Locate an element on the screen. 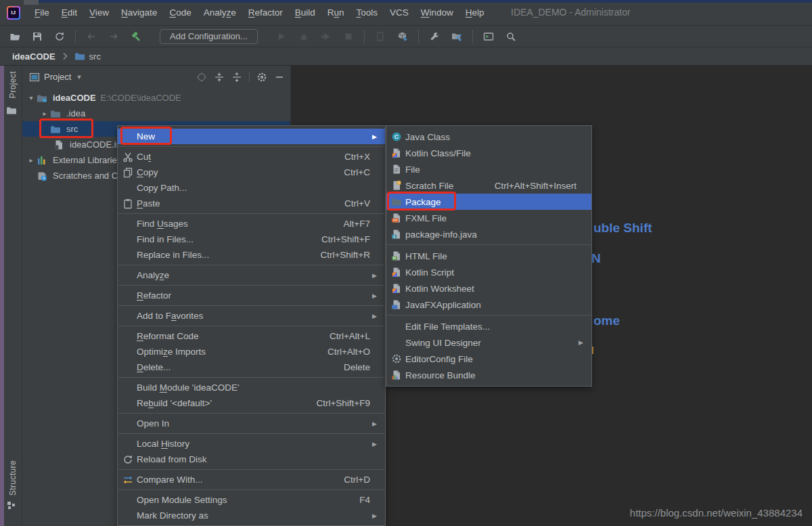  submenu-item-java-class: CJava Class is located at coordinates (489, 137).